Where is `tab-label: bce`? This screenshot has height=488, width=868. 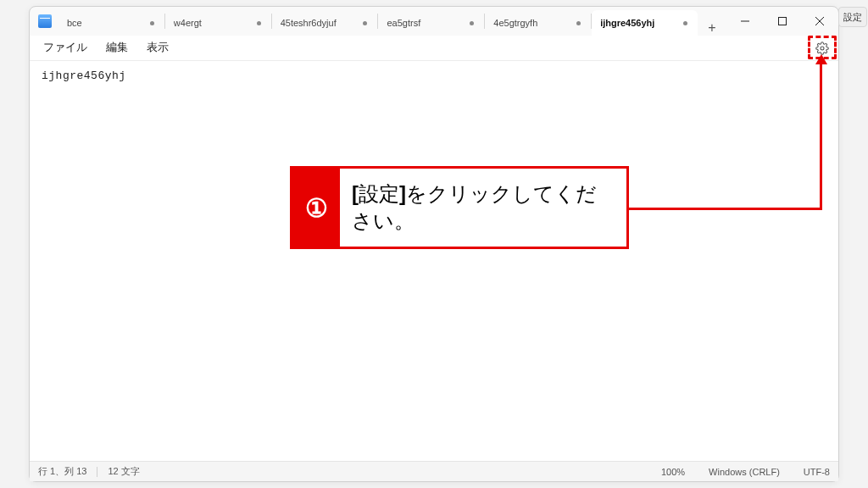
tab-label: bce is located at coordinates (106, 23).